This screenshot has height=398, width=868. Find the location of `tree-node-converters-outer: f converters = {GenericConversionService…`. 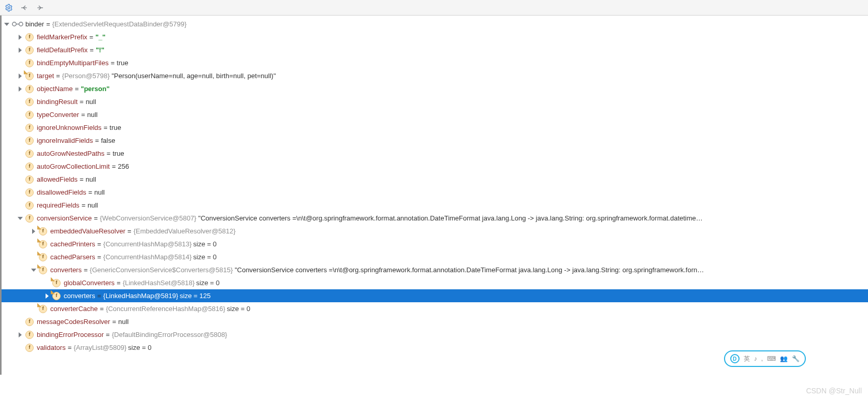

tree-node-converters-outer: f converters = {GenericConversionService… is located at coordinates (435, 270).